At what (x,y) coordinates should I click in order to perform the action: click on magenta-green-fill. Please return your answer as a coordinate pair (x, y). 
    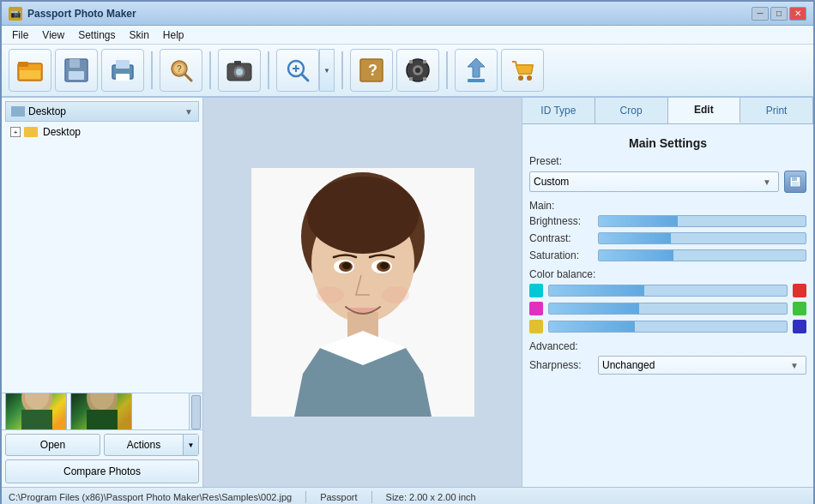
    Looking at the image, I should click on (594, 309).